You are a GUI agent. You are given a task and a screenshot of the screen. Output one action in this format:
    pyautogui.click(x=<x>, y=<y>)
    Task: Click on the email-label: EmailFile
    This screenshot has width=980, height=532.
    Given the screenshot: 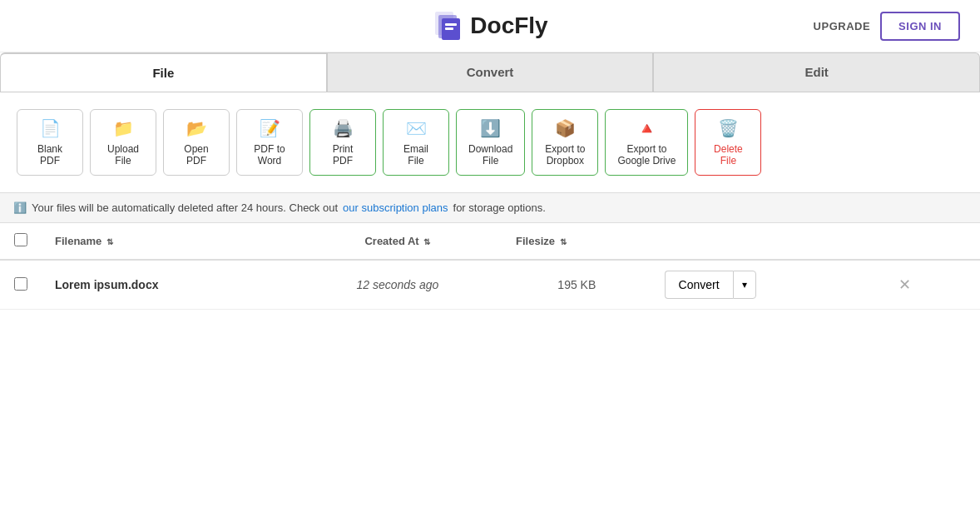 What is the action you would take?
    pyautogui.click(x=416, y=155)
    